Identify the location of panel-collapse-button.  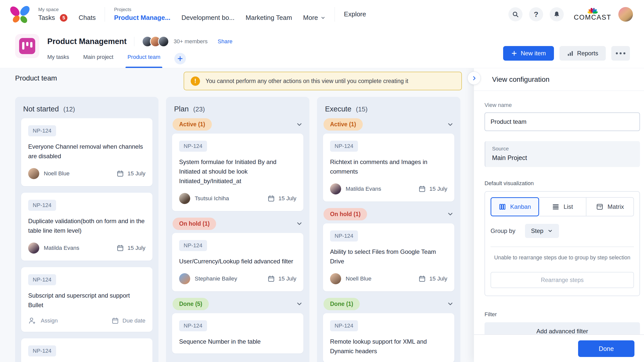
(474, 78).